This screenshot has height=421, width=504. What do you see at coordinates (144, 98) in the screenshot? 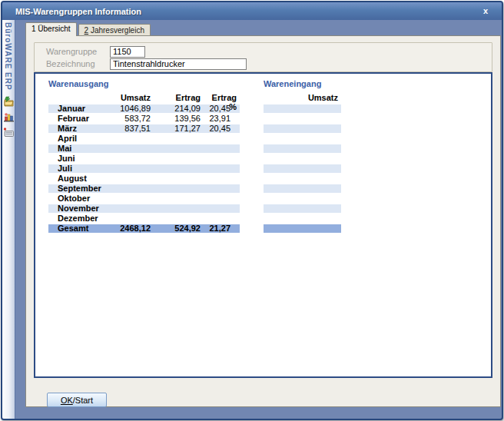
I see `warenausgang-header: Umsatz Ertrag Ertrag %` at bounding box center [144, 98].